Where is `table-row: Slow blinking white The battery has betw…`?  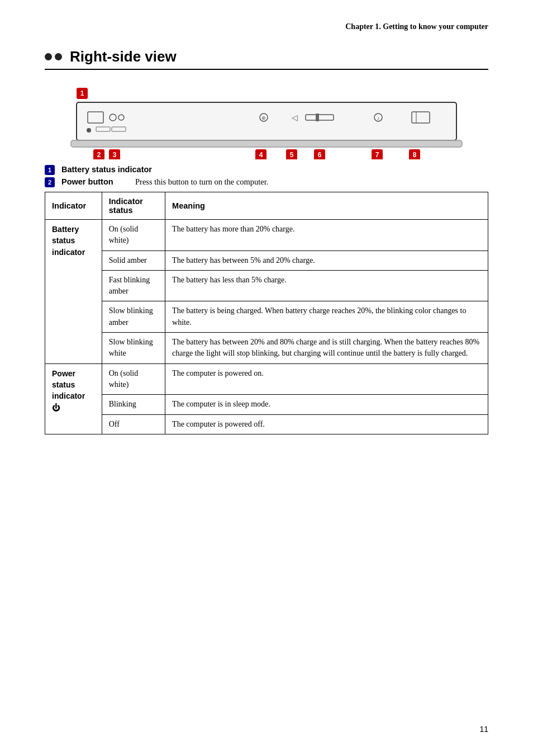 table-row: Slow blinking white The battery has betw… is located at coordinates (267, 348).